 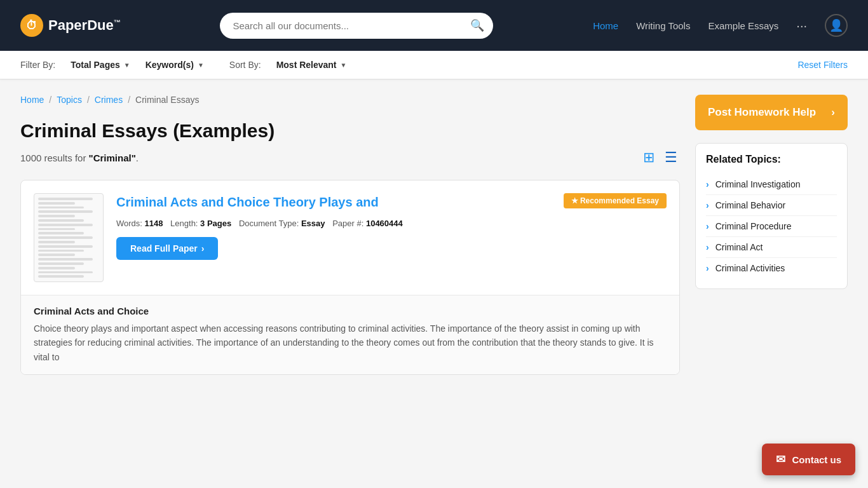 I want to click on nav-more-dots: ···, so click(x=802, y=25).